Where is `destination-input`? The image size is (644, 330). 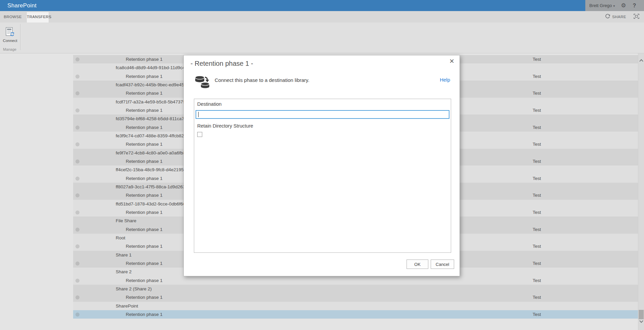 destination-input is located at coordinates (323, 114).